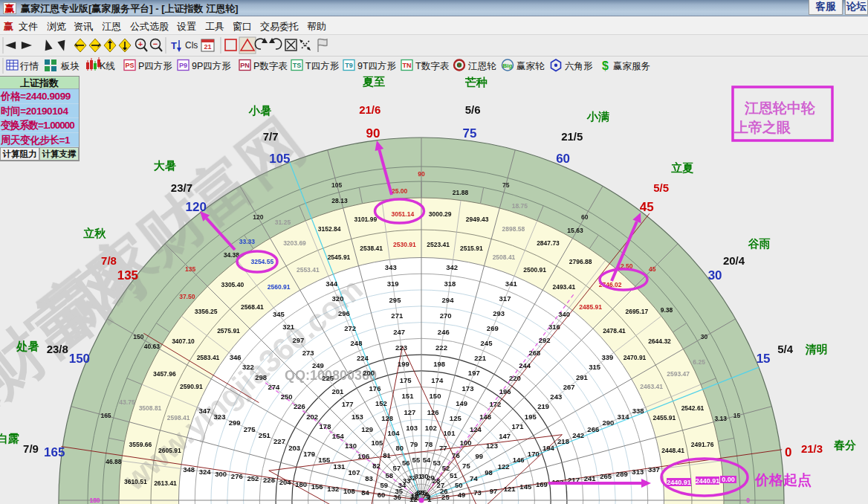 This screenshot has height=504, width=868. I want to click on svg-text: 21.88, so click(461, 193).